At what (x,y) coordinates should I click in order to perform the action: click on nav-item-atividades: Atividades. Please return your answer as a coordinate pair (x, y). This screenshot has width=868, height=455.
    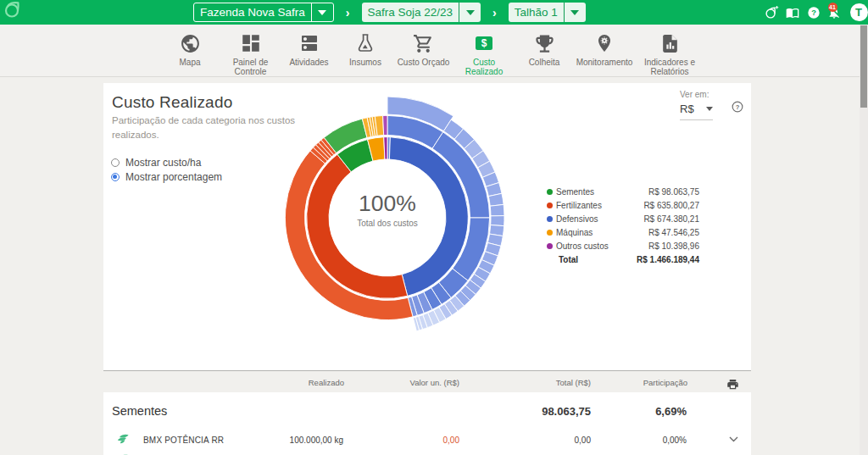
    Looking at the image, I should click on (309, 51).